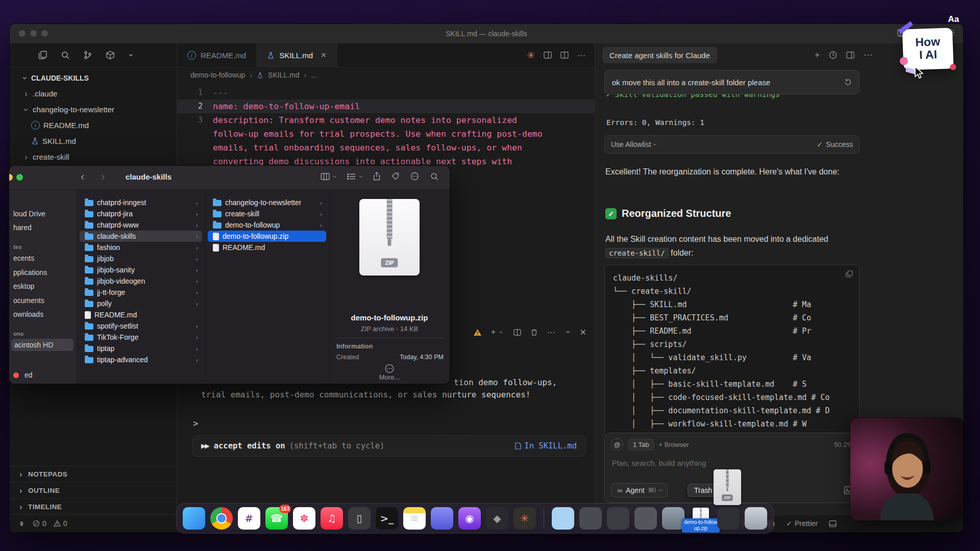 The height and width of the screenshot is (551, 980). Describe the element at coordinates (42, 345) in the screenshot. I see `finder-sidebar-item: acintosh HD` at that location.